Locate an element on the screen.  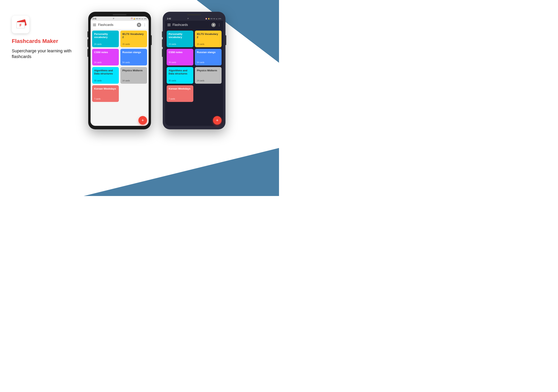
status-bar-light: 2:41 P ⏰ 🔔 HD 4G ▲ 13% is located at coordinates (120, 18).